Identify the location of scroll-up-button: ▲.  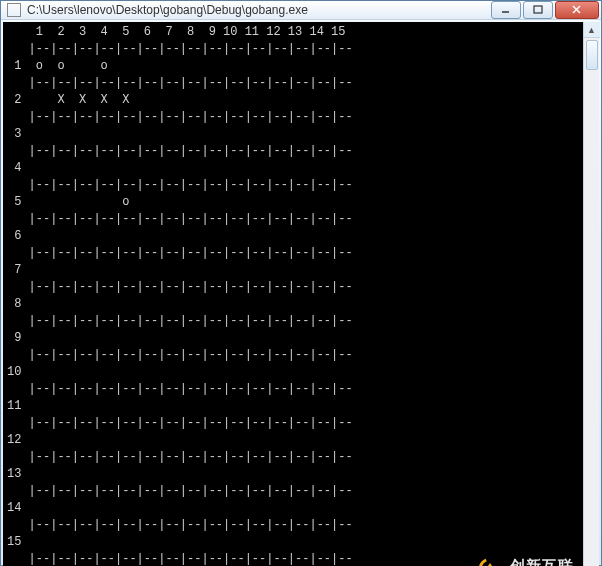
(592, 30).